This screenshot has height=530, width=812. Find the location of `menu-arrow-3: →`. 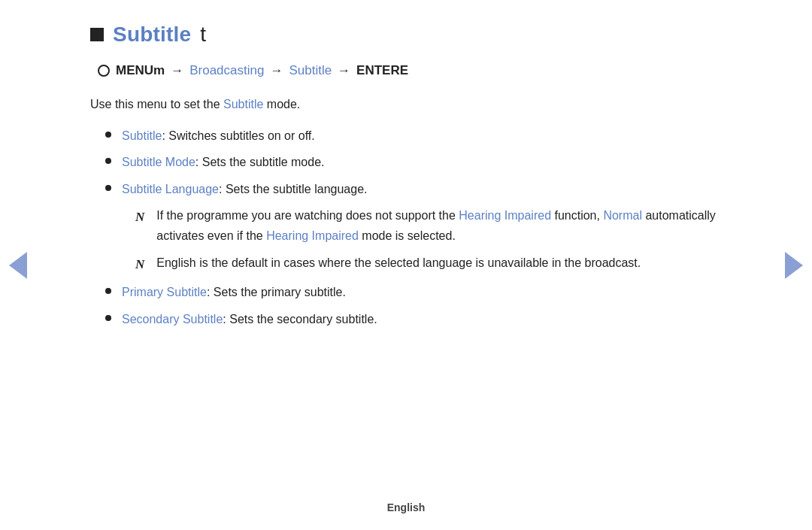

menu-arrow-3: → is located at coordinates (344, 71).